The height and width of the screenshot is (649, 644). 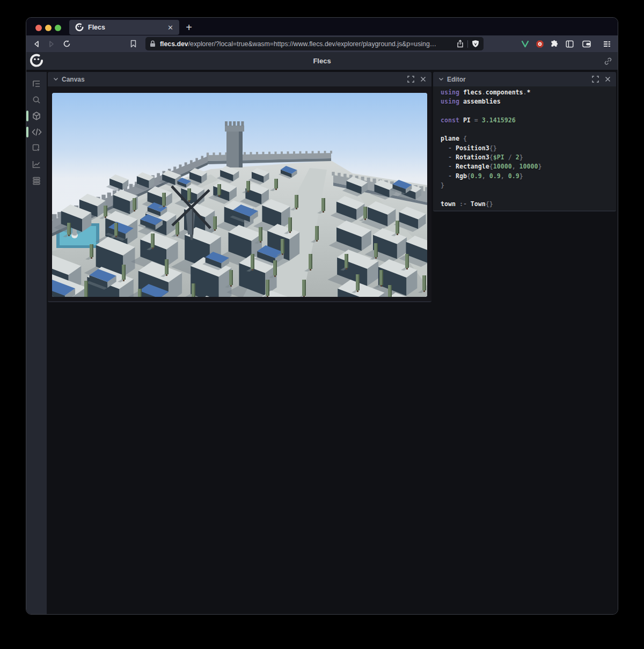 I want to click on new-tab-button: +, so click(x=189, y=27).